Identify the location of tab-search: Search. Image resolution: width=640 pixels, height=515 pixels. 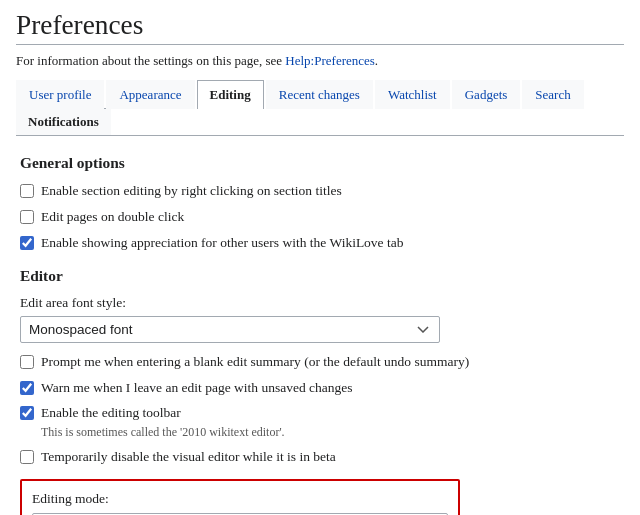
(552, 94).